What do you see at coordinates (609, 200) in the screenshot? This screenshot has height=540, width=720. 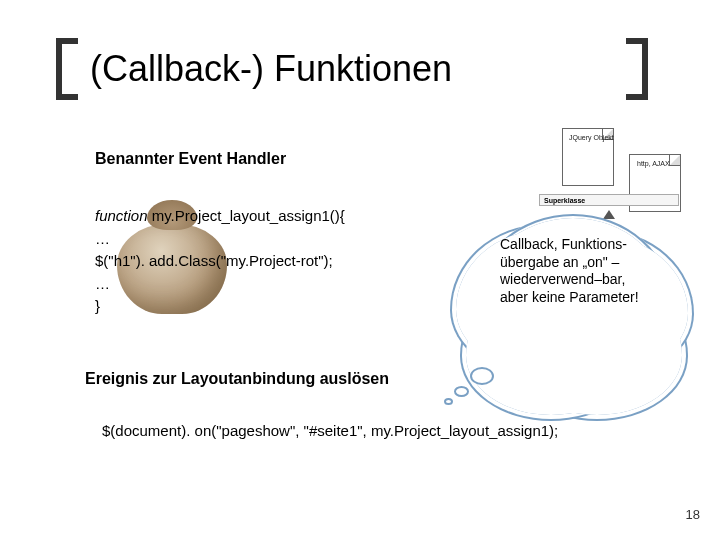 I see `diagram-superclass-bar: Superklasse` at bounding box center [609, 200].